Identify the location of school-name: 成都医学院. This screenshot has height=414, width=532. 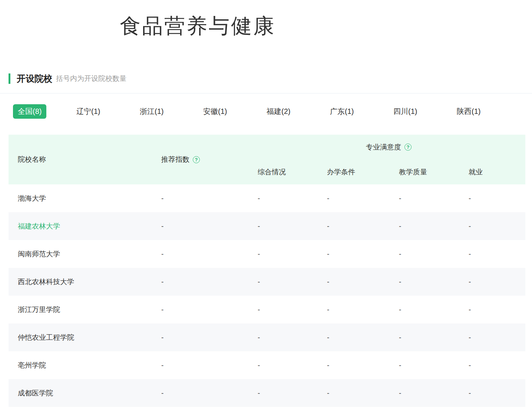
(36, 393).